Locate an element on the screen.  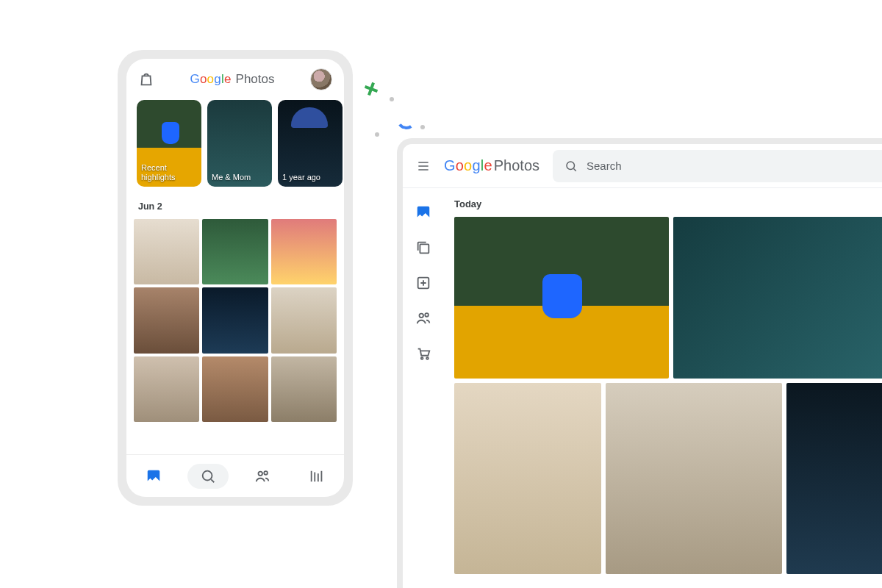
date-section-label: Today is located at coordinates (668, 207).